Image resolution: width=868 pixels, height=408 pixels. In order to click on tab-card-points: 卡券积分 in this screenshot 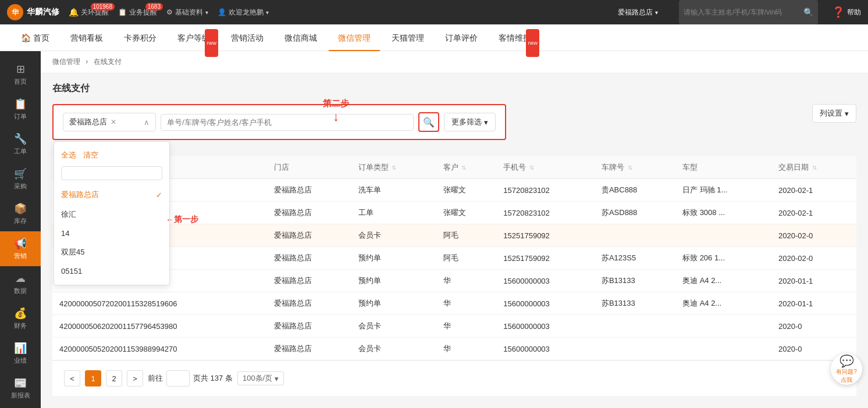, I will do `click(140, 38)`.